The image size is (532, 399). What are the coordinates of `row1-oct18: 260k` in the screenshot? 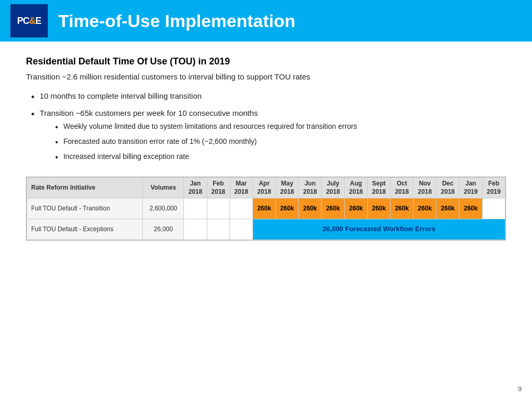 It's located at (402, 209).